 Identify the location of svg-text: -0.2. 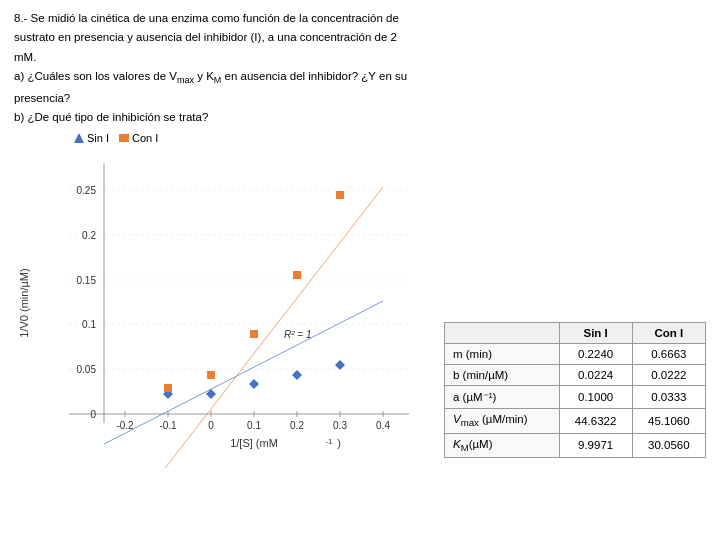
(125, 426).